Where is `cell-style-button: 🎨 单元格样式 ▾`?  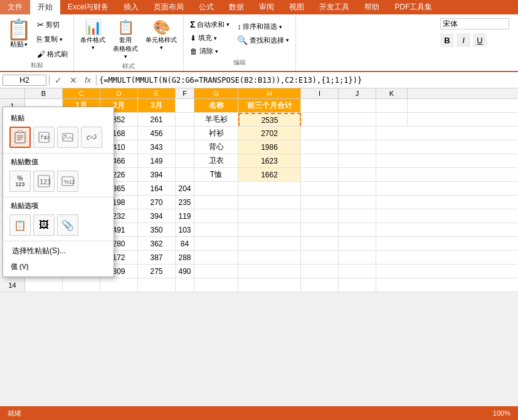 cell-style-button: 🎨 单元格样式 ▾ is located at coordinates (161, 39).